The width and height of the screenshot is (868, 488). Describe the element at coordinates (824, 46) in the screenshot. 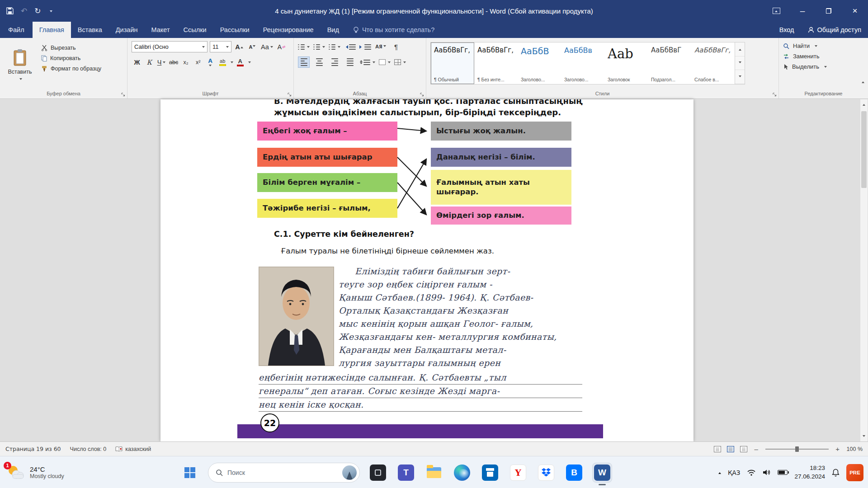

I see `find-button: Найти` at that location.